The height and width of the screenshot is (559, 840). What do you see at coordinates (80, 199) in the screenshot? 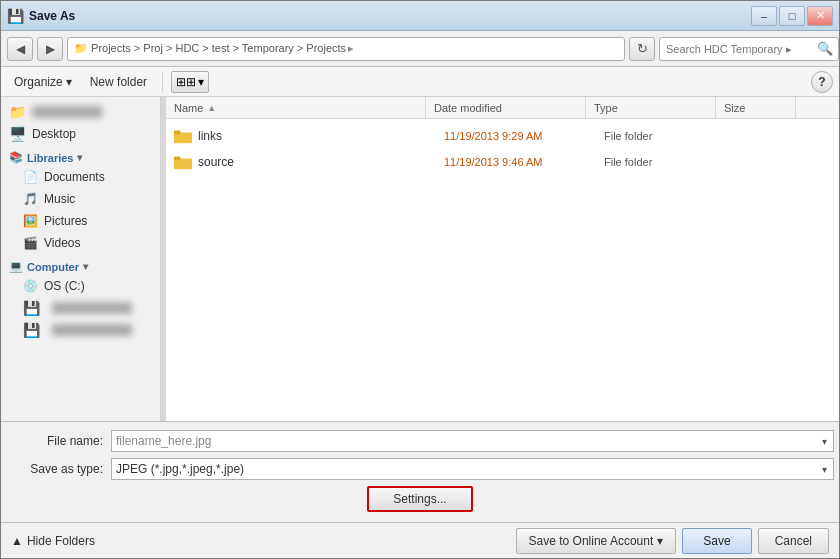
I see `sidebar-item-music: 🎵 Music` at bounding box center [80, 199].